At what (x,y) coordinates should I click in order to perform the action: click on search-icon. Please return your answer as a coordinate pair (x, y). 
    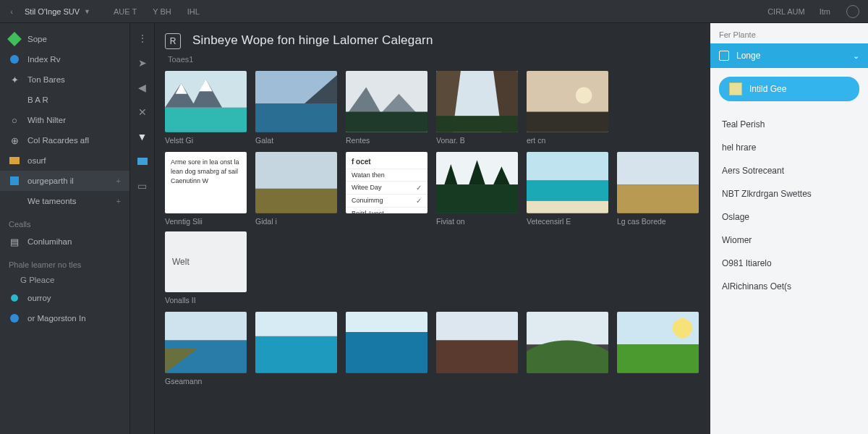
    Looking at the image, I should click on (853, 12).